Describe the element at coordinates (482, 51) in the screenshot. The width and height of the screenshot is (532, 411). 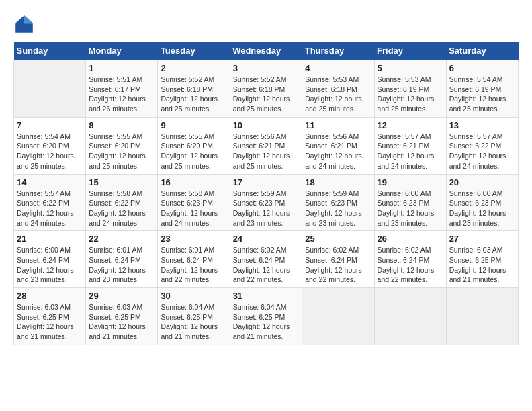
I see `header-cell-saturday: Saturday` at that location.